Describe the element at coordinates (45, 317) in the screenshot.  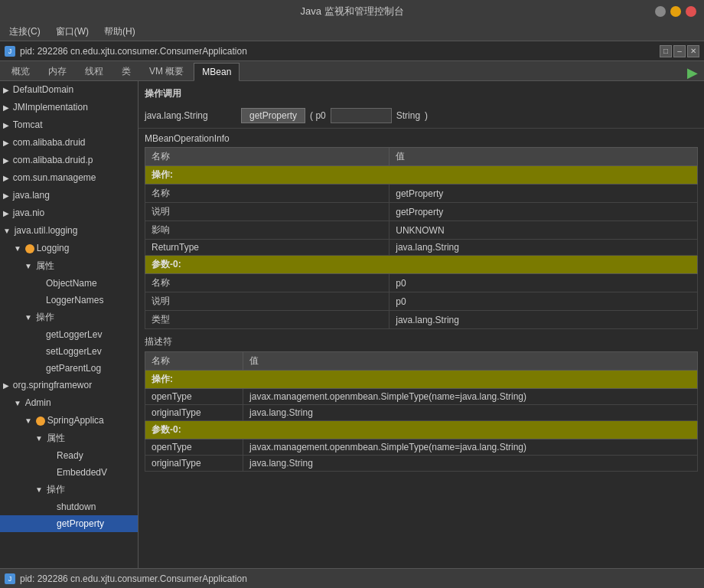
I see `sidebar-label-操作1: 操作` at that location.